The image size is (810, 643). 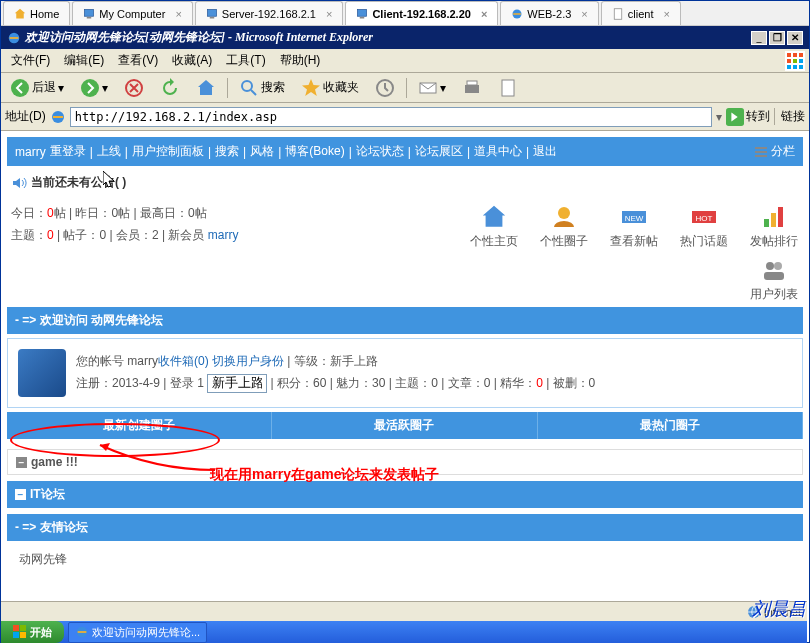 What do you see at coordinates (422, 13) in the screenshot?
I see `host-tab-client: Client-192.168.2.20×` at bounding box center [422, 13].